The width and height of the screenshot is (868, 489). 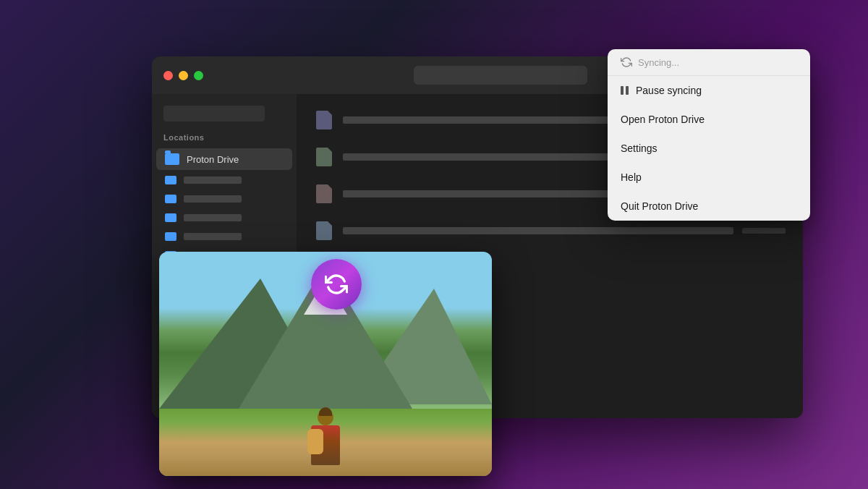 I want to click on help-item: Help, so click(x=709, y=177).